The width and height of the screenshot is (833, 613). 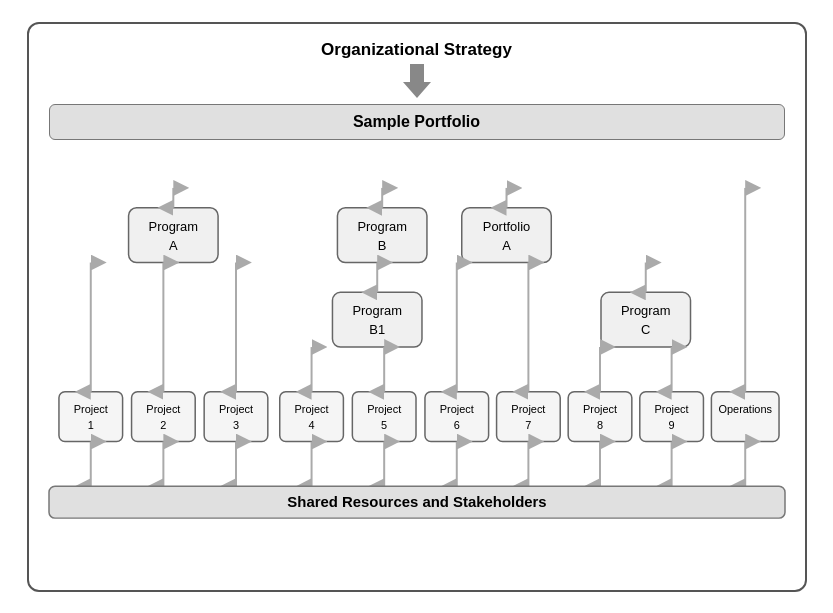 I want to click on project-9-label2: 9, so click(x=671, y=424).